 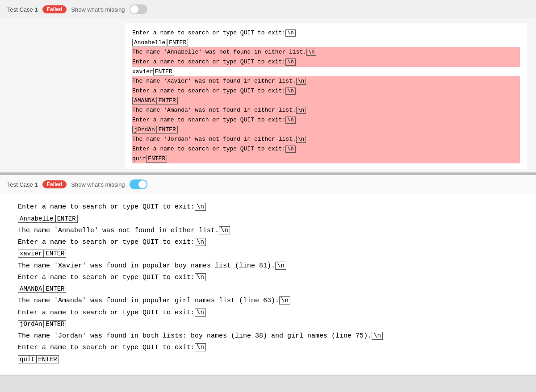 What do you see at coordinates (55, 289) in the screenshot?
I see `enter-3-bottom: ENTER` at bounding box center [55, 289].